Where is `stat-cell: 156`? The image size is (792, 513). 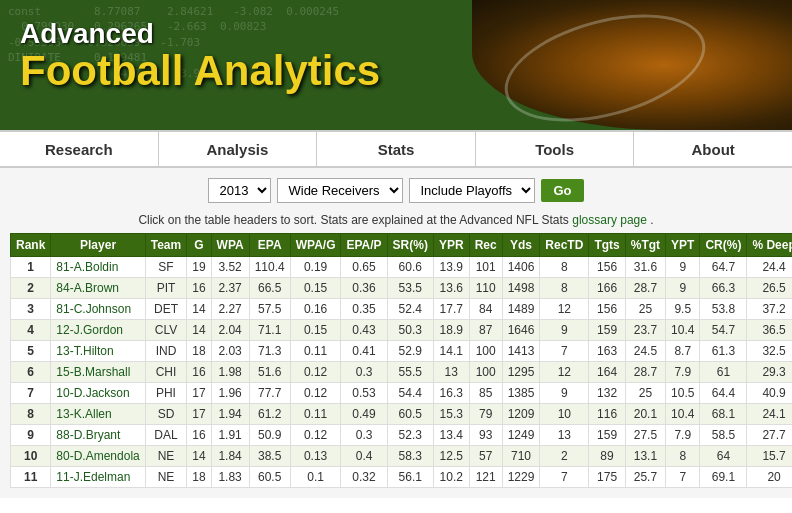
stat-cell: 156 is located at coordinates (607, 268).